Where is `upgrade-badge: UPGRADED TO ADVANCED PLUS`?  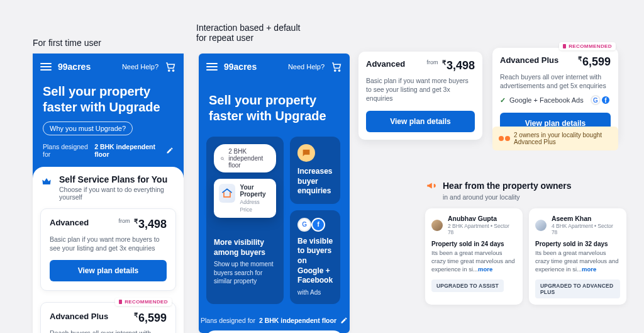
upgrade-badge: UPGRADED TO ADVANCED PLUS is located at coordinates (577, 289).